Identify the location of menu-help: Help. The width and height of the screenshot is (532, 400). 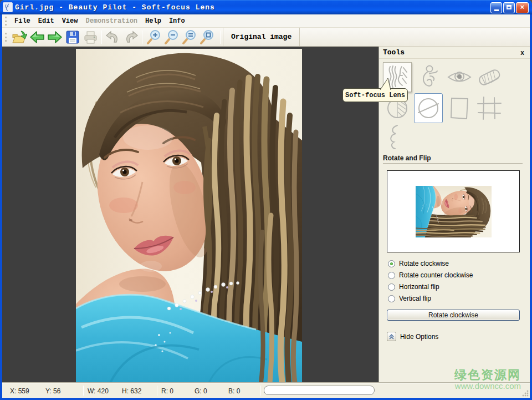
(153, 21).